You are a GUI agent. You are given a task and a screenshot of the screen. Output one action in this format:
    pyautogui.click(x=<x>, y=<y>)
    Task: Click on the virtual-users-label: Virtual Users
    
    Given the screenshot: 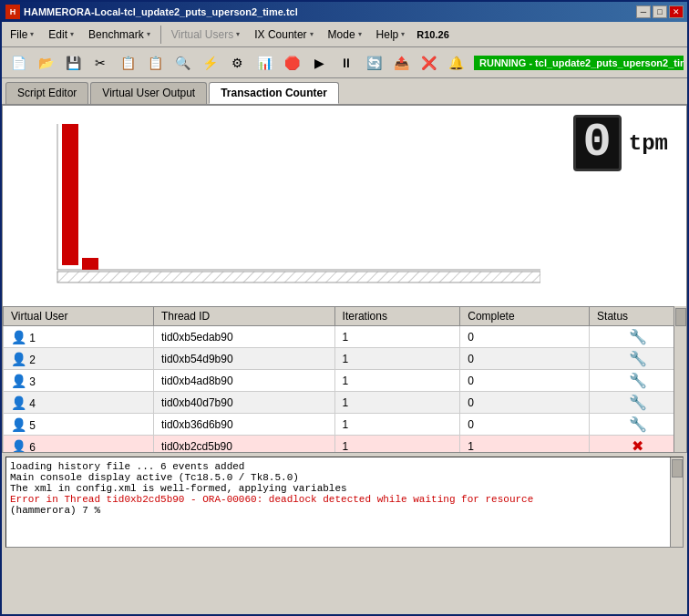 What is the action you would take?
    pyautogui.click(x=202, y=35)
    